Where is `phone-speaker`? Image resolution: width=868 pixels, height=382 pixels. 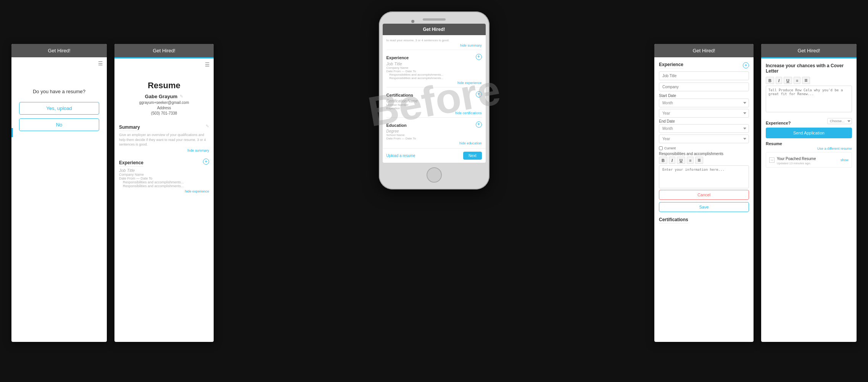 phone-speaker is located at coordinates (434, 19).